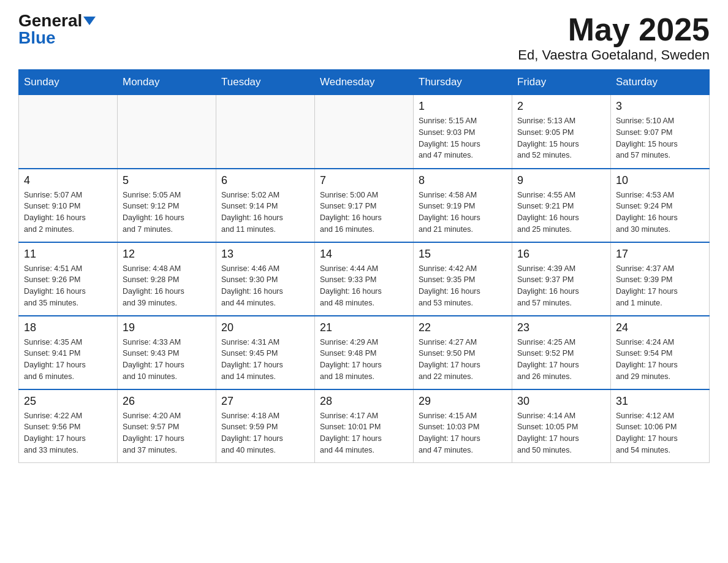 Image resolution: width=728 pixels, height=563 pixels. Describe the element at coordinates (561, 286) in the screenshot. I see `day-info: Sunrise: 4:39 AMSunset: 9:37 PMDaylight:…` at that location.